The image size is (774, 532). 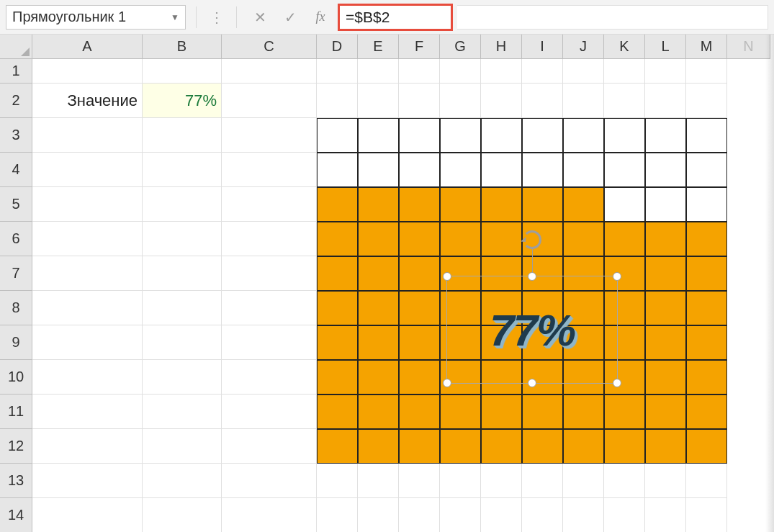 I want to click on resize-handle-sw, so click(x=447, y=383).